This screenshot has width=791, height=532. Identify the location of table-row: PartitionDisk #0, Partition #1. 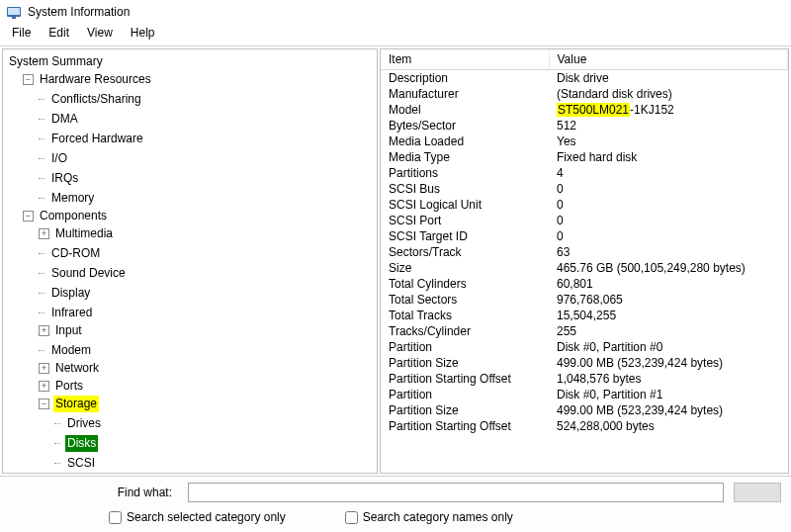
(584, 395).